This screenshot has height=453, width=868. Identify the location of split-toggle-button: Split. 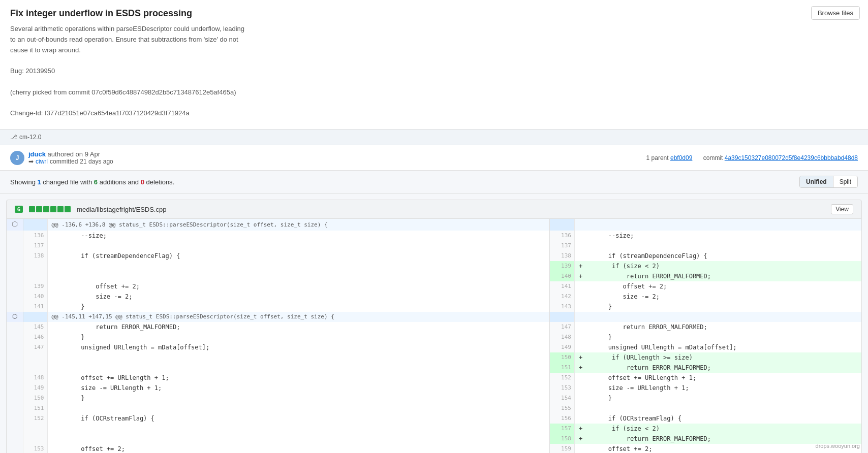
(846, 182).